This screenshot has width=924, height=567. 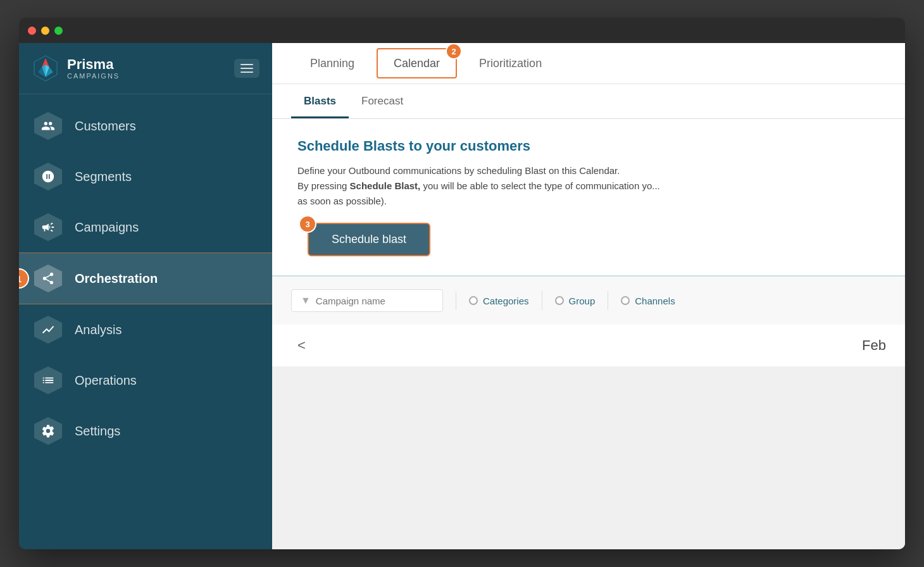 What do you see at coordinates (510, 63) in the screenshot?
I see `tab-prioritization: Prioritization` at bounding box center [510, 63].